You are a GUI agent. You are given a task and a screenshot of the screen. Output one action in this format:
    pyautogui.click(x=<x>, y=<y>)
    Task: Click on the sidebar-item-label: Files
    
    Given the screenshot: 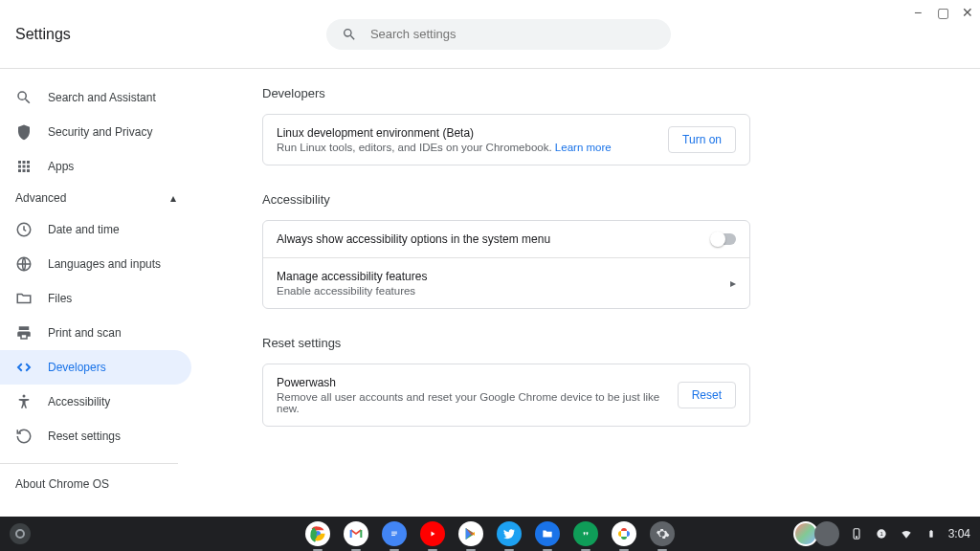 What is the action you would take?
    pyautogui.click(x=59, y=298)
    